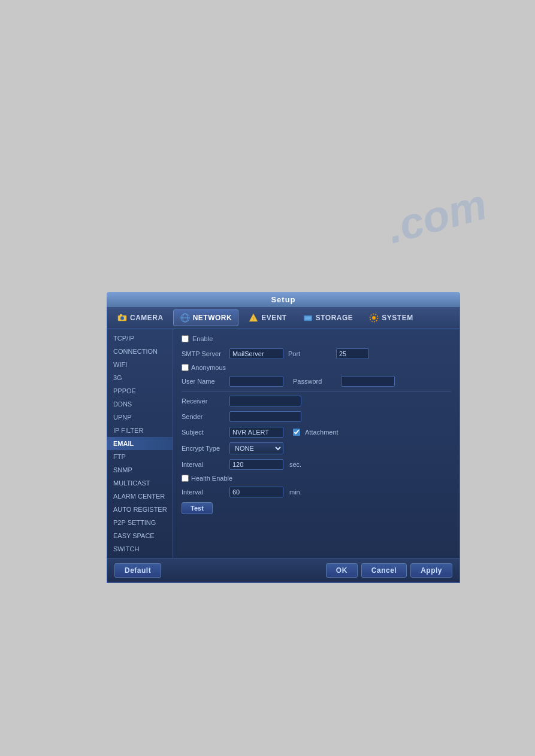  I want to click on enable-checkbox, so click(185, 339).